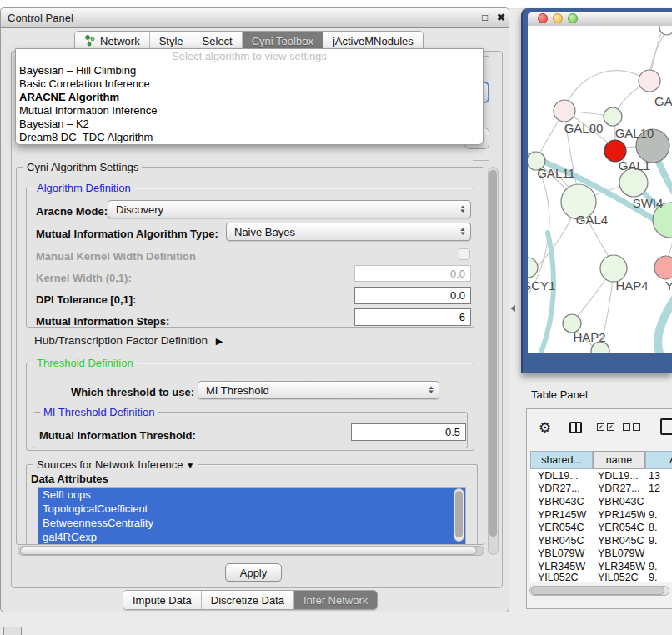 Image resolution: width=672 pixels, height=635 pixels. What do you see at coordinates (409, 432) in the screenshot?
I see `mi-threshold-field: 0.5` at bounding box center [409, 432].